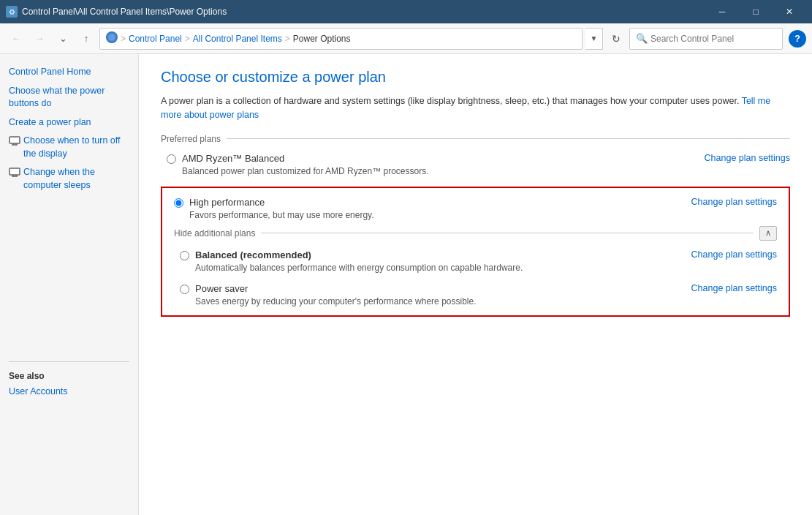 The width and height of the screenshot is (812, 515). Describe the element at coordinates (69, 123) in the screenshot. I see `sidebar-item-create-power-plan: Create a power plan` at that location.